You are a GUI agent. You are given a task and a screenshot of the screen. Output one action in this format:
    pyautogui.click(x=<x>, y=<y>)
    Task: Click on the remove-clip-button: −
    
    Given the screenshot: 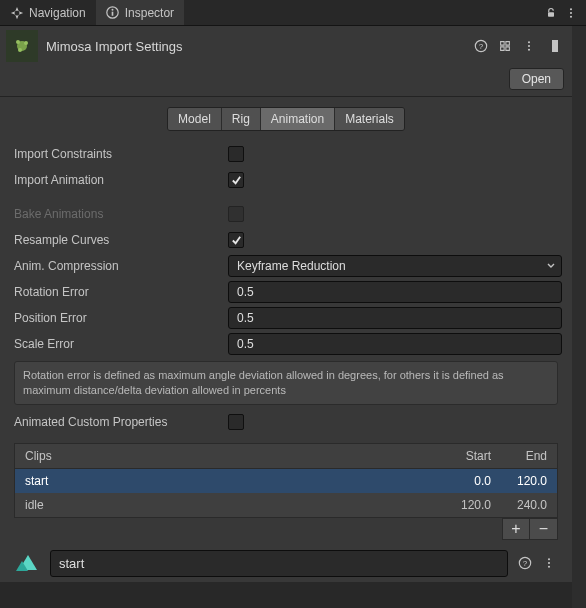 What is the action you would take?
    pyautogui.click(x=544, y=529)
    